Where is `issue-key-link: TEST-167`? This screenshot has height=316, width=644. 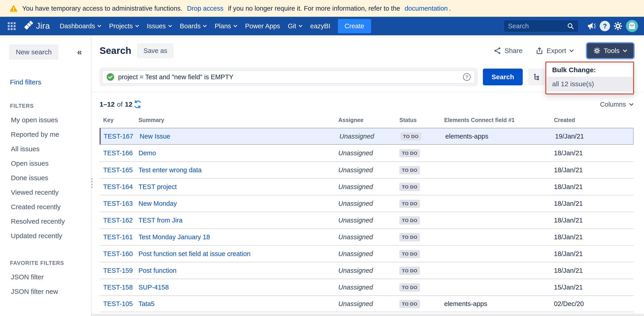 issue-key-link: TEST-167 is located at coordinates (120, 136).